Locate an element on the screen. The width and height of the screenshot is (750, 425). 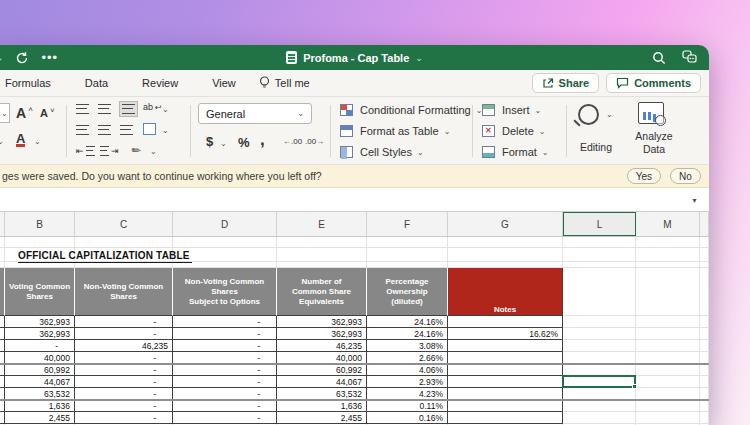
cell-F6: 2.93% is located at coordinates (408, 382).